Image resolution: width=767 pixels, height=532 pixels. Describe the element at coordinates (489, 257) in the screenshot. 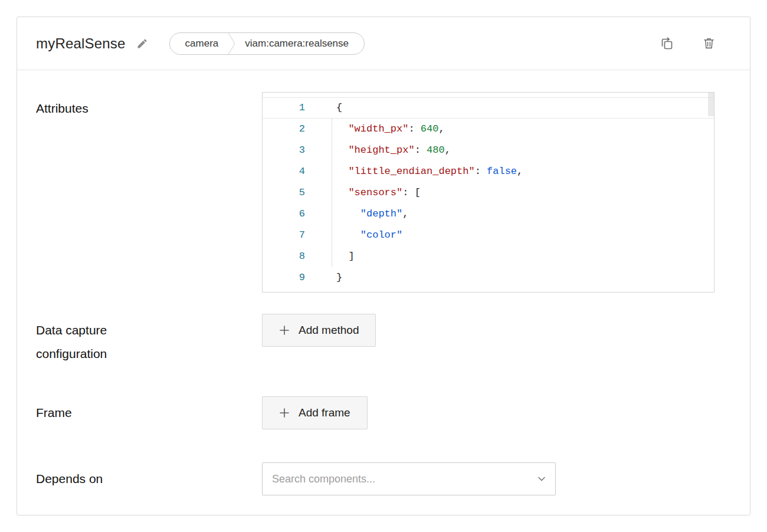

I see `code-line: 8 ]` at that location.